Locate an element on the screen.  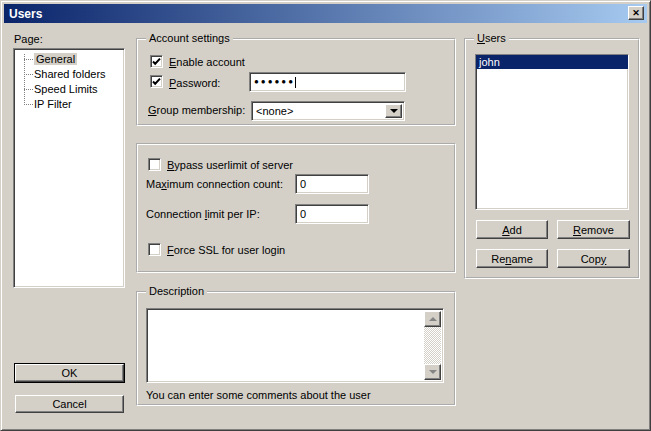
password-label: Password: is located at coordinates (194, 83).